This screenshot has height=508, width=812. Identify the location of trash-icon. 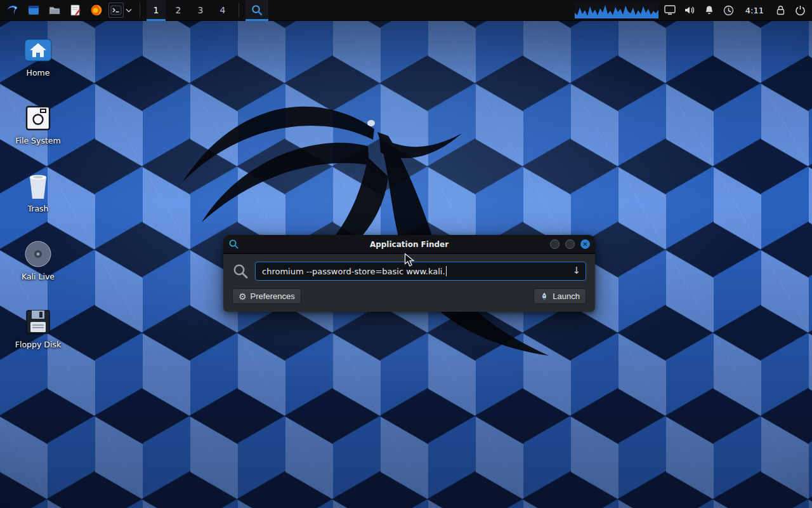
(38, 186).